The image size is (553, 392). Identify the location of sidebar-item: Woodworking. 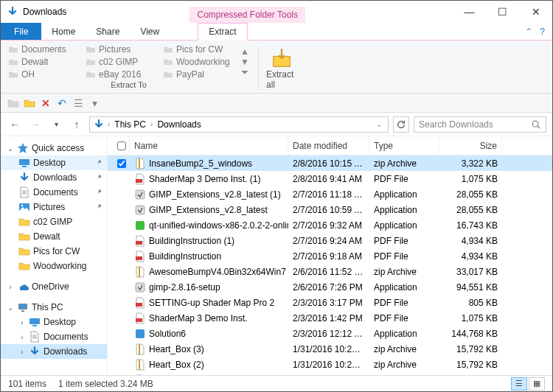
(54, 266).